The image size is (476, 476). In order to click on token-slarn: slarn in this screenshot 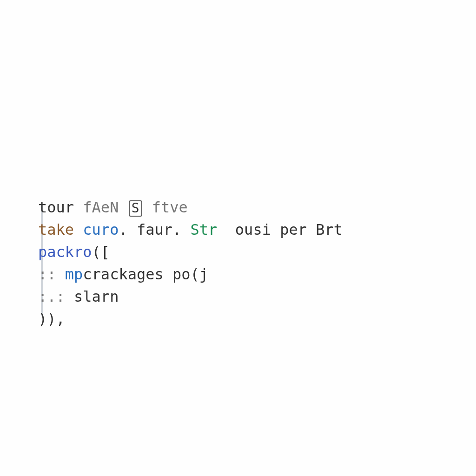, I will do `click(96, 297)`.